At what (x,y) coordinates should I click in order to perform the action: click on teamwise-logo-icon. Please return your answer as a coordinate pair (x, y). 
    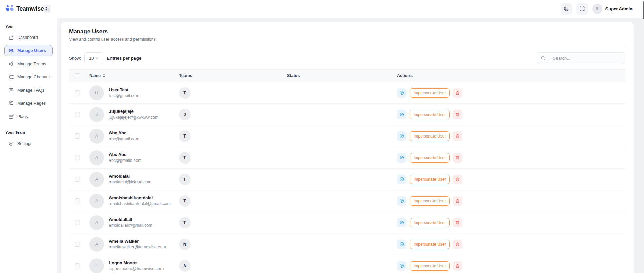
    Looking at the image, I should click on (10, 9).